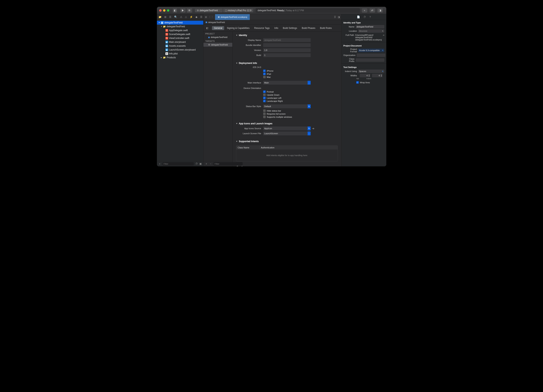  I want to click on history-inspector-icon: ⏱, so click(365, 17).